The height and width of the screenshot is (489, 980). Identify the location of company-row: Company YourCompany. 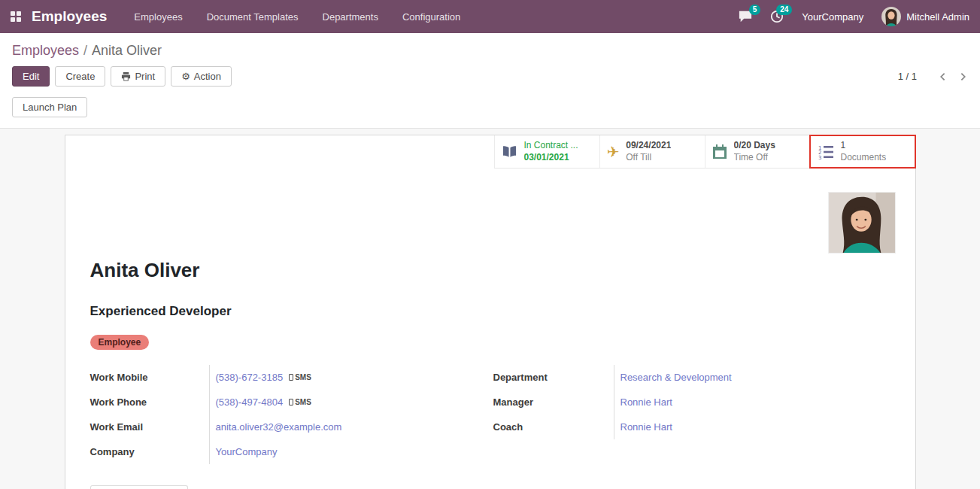
(292, 451).